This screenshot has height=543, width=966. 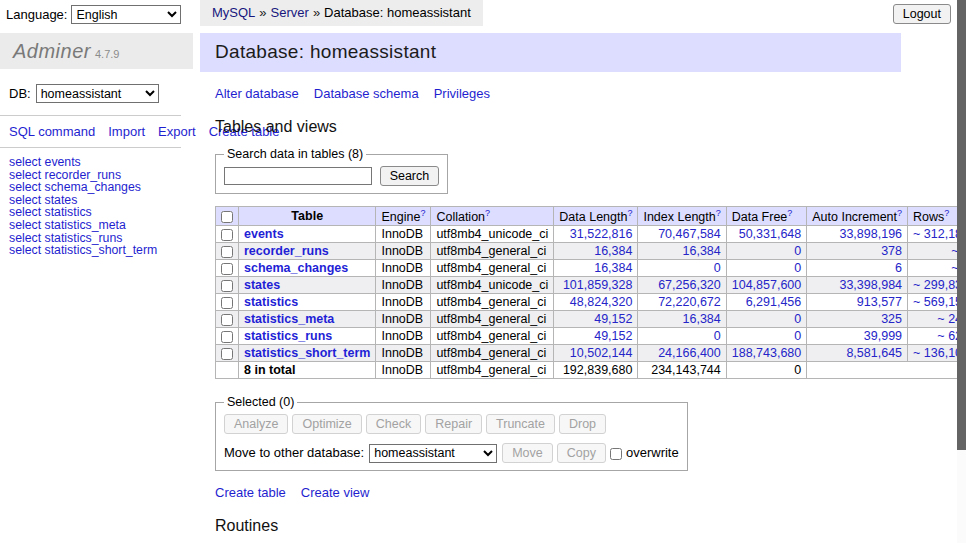 What do you see at coordinates (256, 424) in the screenshot?
I see `analyze-button: Analyze` at bounding box center [256, 424].